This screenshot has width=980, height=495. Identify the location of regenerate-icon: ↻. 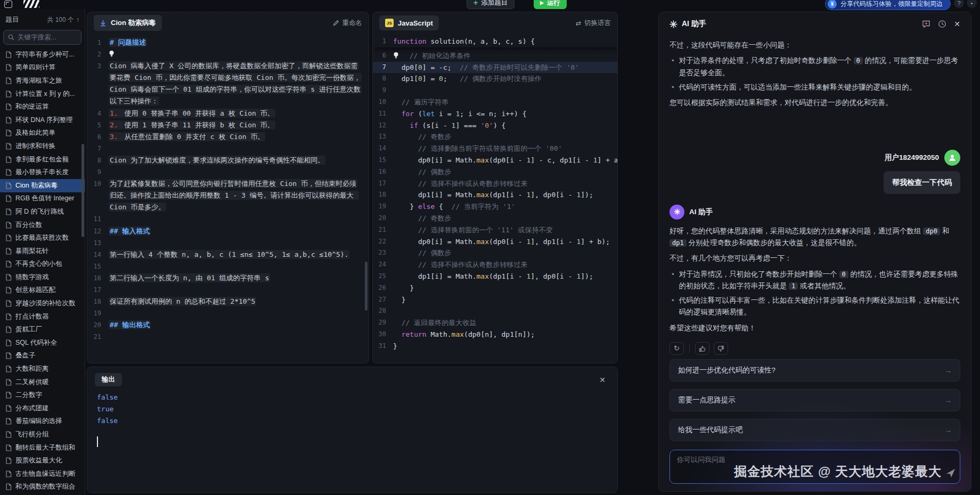
(676, 348).